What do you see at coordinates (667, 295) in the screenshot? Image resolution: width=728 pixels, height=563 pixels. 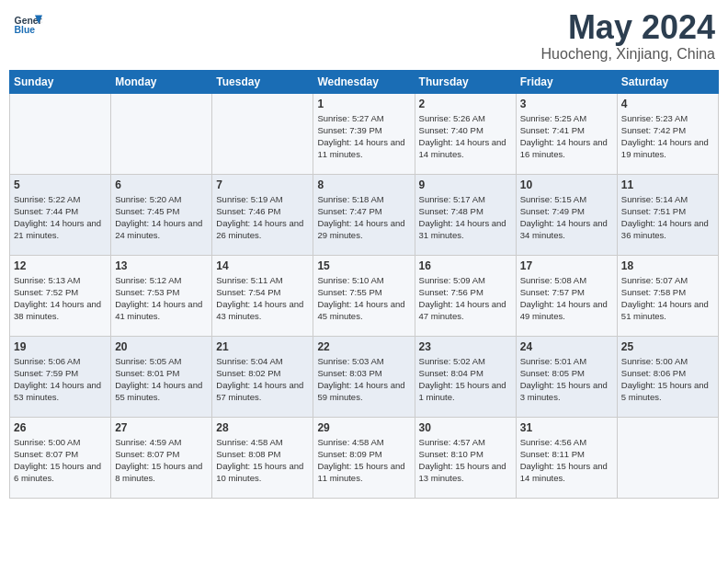 I see `calendar-cell: 18Sunrise: 5:07 AM Sunset: 7:58 PM Dayli…` at bounding box center [667, 295].